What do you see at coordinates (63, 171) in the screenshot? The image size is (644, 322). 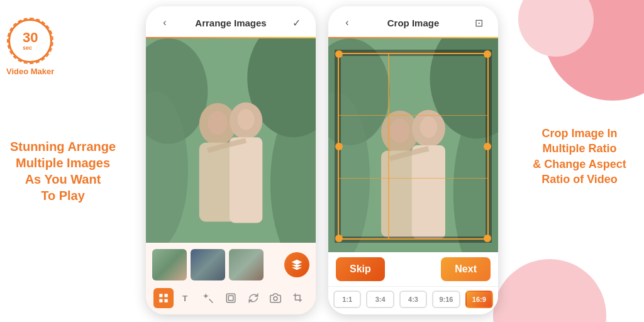 I see `left-tagline: Stunning Arrange Multiple Images As You …` at bounding box center [63, 171].